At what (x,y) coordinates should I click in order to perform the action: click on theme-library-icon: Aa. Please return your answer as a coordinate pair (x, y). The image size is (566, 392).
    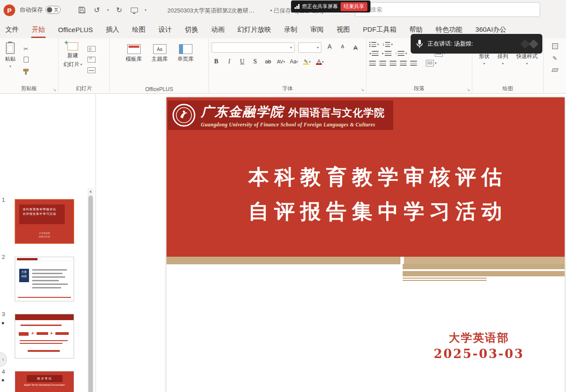
    Looking at the image, I should click on (160, 49).